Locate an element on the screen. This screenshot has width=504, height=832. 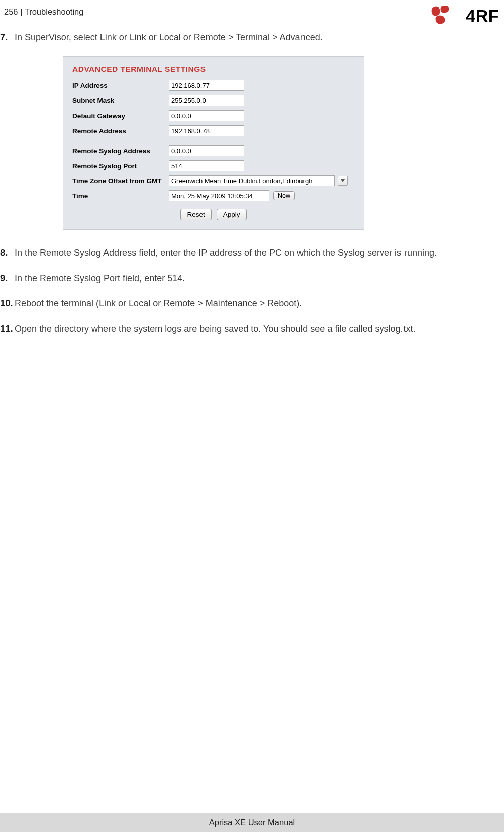
step-7-number: 7. is located at coordinates (4, 37).